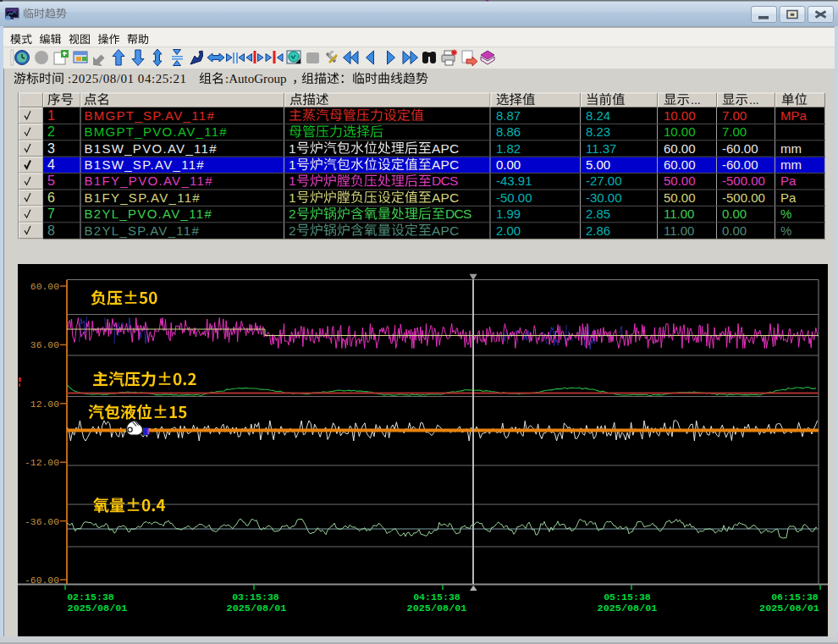 The height and width of the screenshot is (644, 838). I want to click on svg-text: B2YL_SP.AV_11#, so click(142, 230).